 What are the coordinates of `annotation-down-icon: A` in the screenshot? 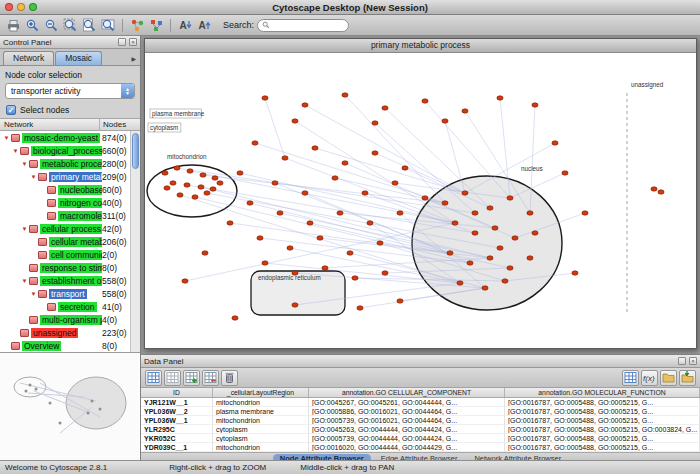 It's located at (185, 26).